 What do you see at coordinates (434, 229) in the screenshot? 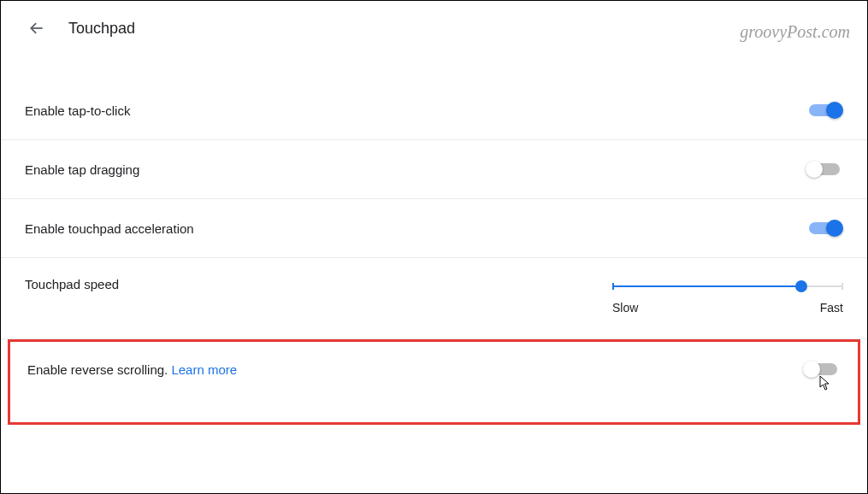
I see `setting-touchpad-acceleration: Enable touchpad acceleration` at bounding box center [434, 229].